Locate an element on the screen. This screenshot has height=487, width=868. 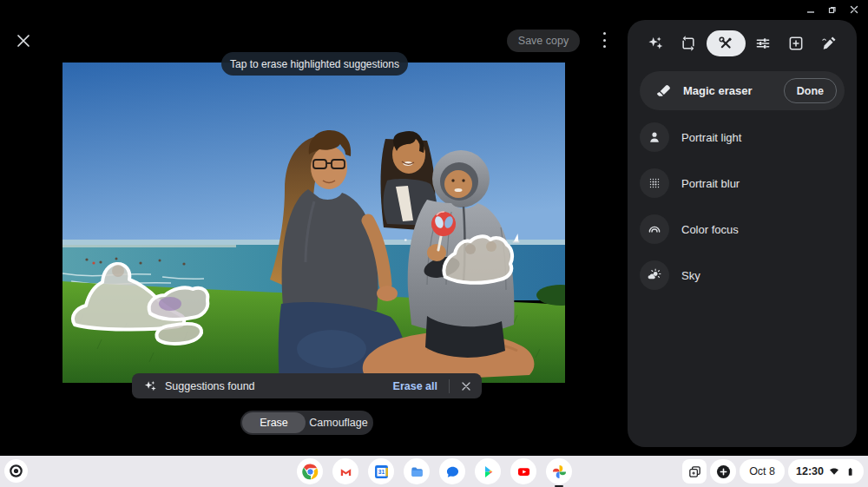
eraser-icon is located at coordinates (663, 91).